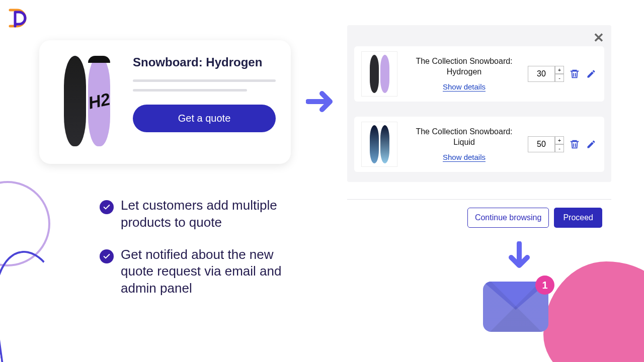 This screenshot has width=644, height=362. Describe the element at coordinates (99, 101) in the screenshot. I see `snowboard-back-icon` at that location.